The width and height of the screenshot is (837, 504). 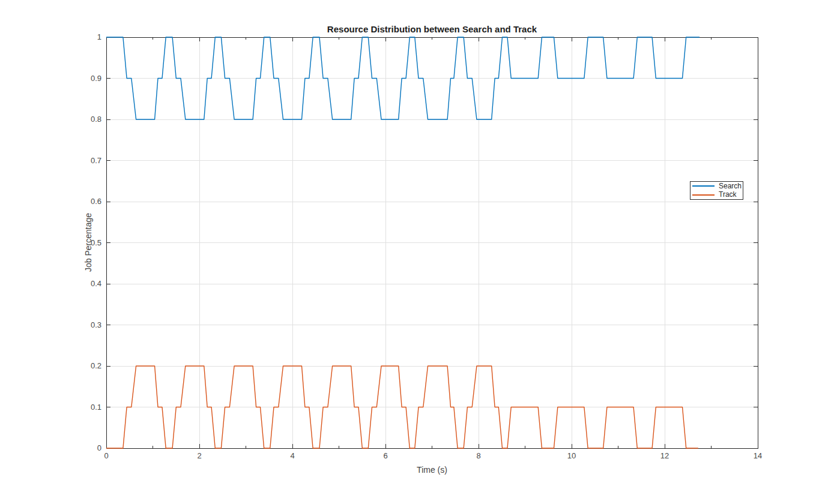 I want to click on x-tick-label: 2, so click(x=199, y=456).